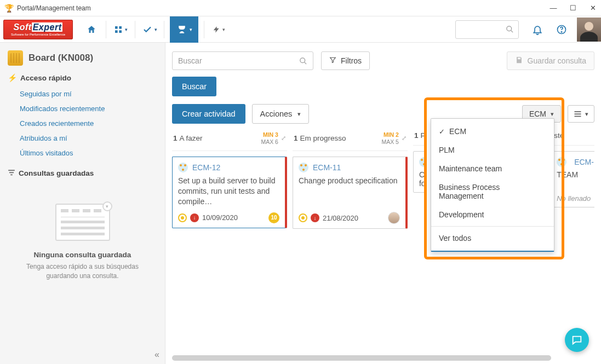 The width and height of the screenshot is (601, 364). What do you see at coordinates (350, 191) in the screenshot?
I see `card-body: Change product specification` at bounding box center [350, 191].